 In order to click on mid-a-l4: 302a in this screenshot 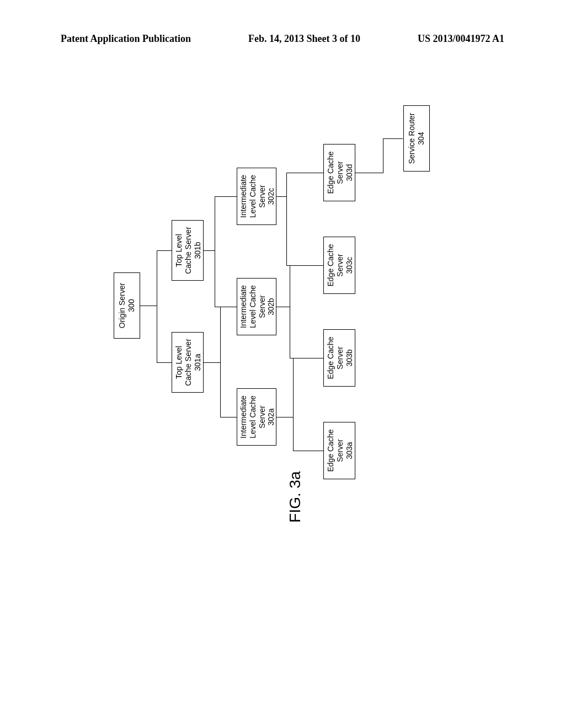, I will do `click(271, 417)`.